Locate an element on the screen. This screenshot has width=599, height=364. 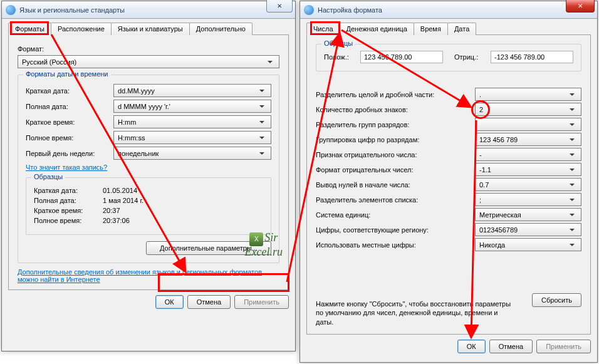
field-label: Разделитель целой и дробной части: is located at coordinates (395, 95).